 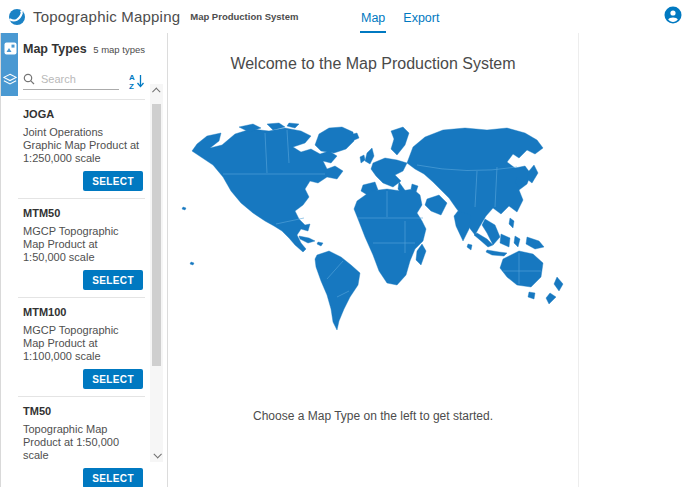 What do you see at coordinates (10, 64) in the screenshot?
I see `tool-strip-active-block` at bounding box center [10, 64].